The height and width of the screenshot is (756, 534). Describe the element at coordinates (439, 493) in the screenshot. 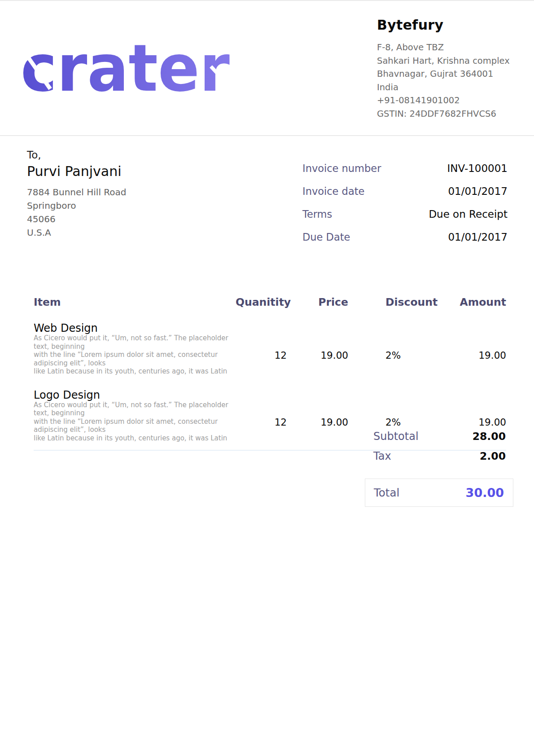

I see `total-box: Total 30.00` at that location.